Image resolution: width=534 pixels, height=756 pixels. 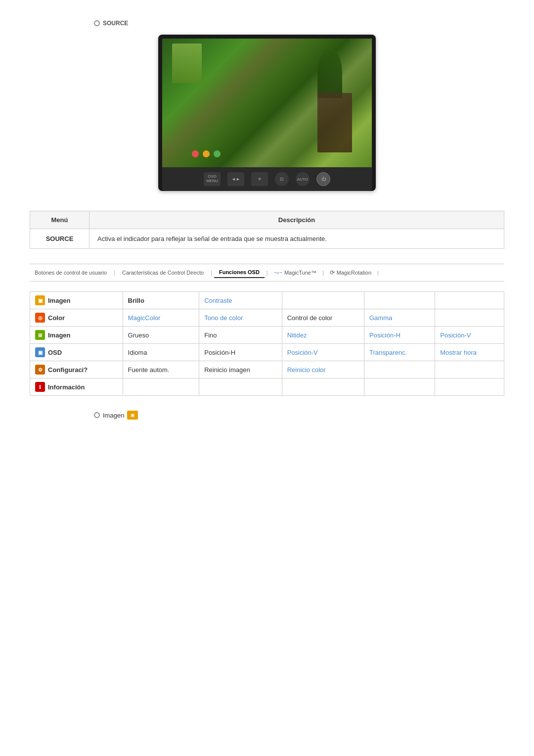 What do you see at coordinates (267, 103) in the screenshot?
I see `monitor-screen` at bounding box center [267, 103].